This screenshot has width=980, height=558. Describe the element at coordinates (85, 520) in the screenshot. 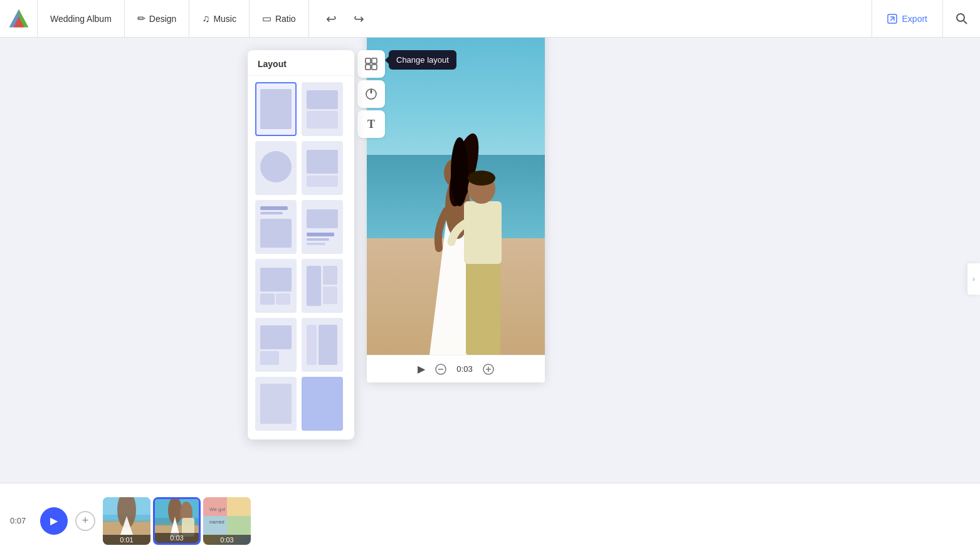

I see `add-clip-icon: +` at that location.